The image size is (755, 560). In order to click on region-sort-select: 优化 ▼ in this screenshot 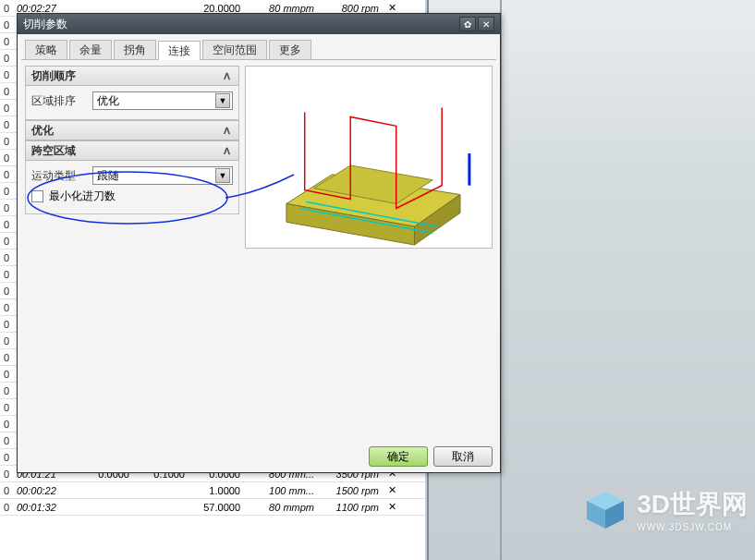, I will do `click(163, 101)`.